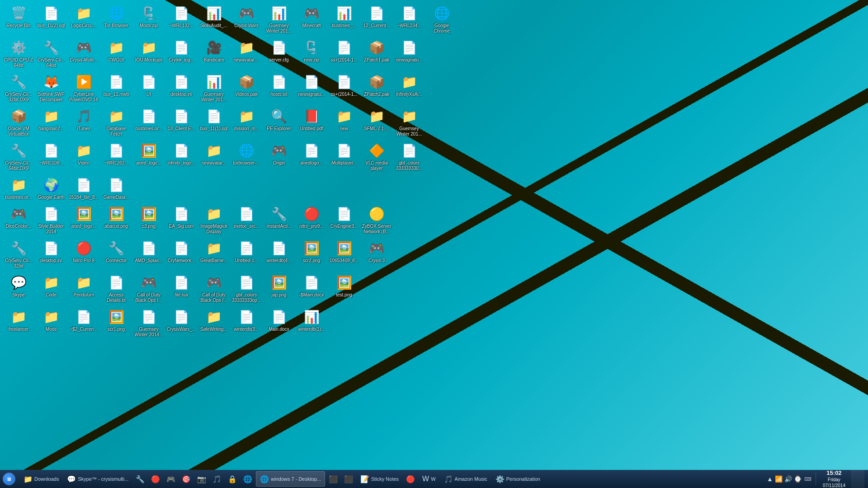 Image resolution: width=868 pixels, height=488 pixels. What do you see at coordinates (19, 254) in the screenshot?
I see `desktop-icon-cryserv-cli----32bit: 🔧 CryServ-Cli... 32bit` at bounding box center [19, 254].